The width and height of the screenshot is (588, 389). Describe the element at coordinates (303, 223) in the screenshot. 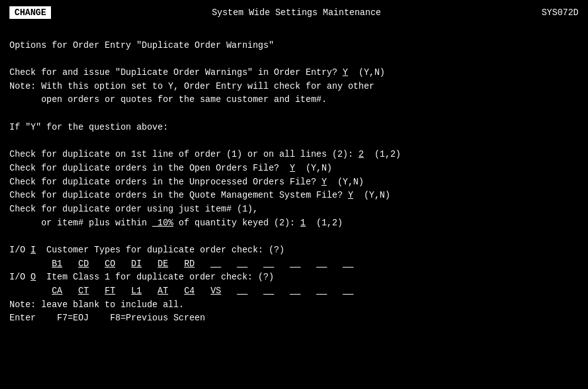

I see `value-qty-choice: 1` at that location.